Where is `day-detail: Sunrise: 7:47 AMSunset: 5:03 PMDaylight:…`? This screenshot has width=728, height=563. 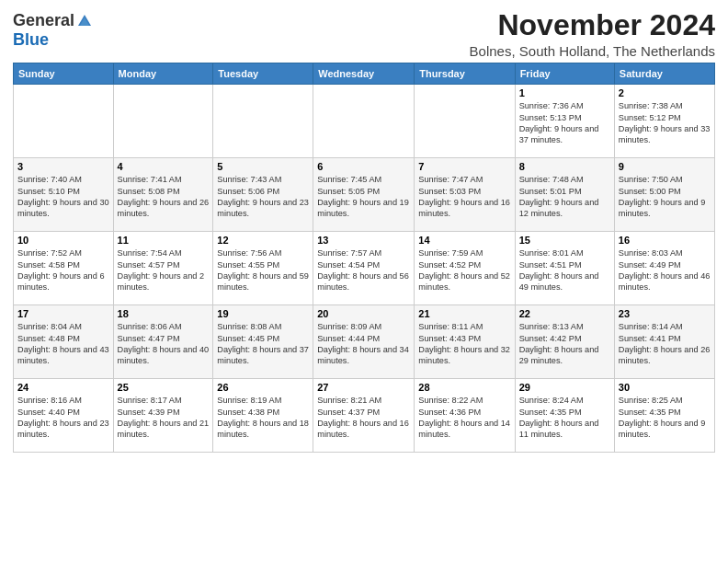
day-detail: Sunrise: 7:47 AMSunset: 5:03 PMDaylight:… is located at coordinates (464, 197).